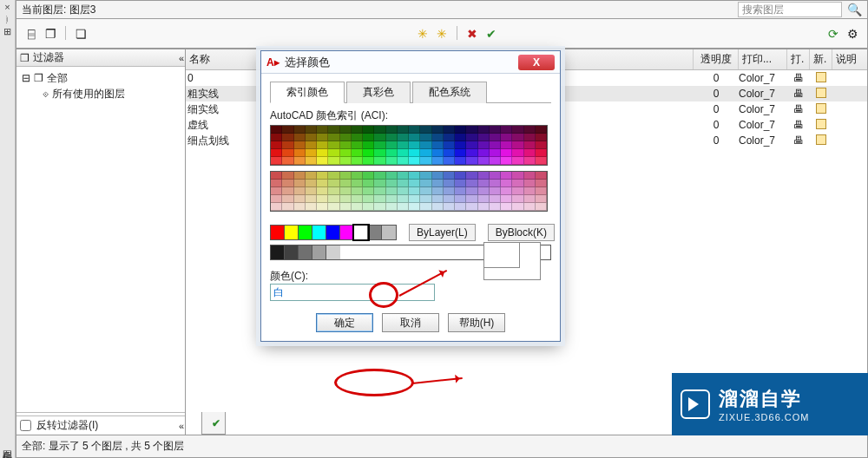 This screenshot has width=868, height=458. Describe the element at coordinates (411, 62) in the screenshot. I see `dialog-titlebar: A▸ 选择颜色 X` at that location.